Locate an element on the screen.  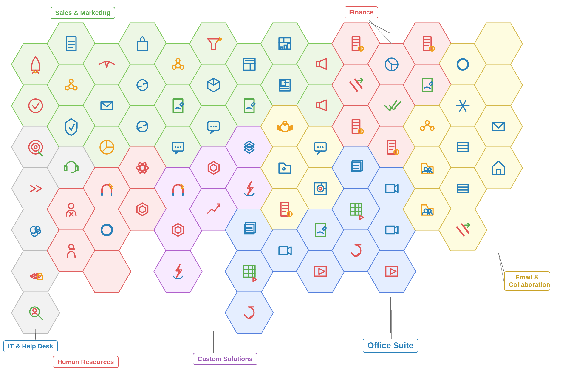
it-help-desk-label: IT & Help Desk is located at coordinates (31, 346).